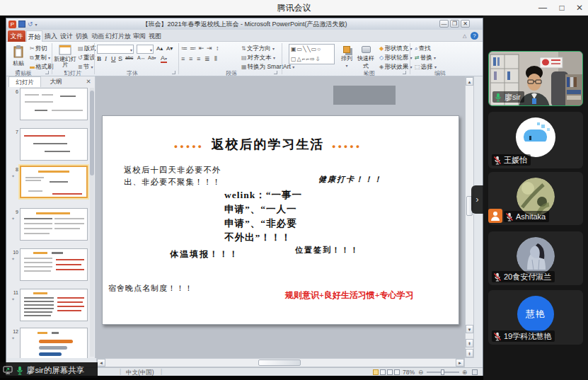  Describe the element at coordinates (466, 24) in the screenshot. I see `ppt-close-icon: ✕` at that location.